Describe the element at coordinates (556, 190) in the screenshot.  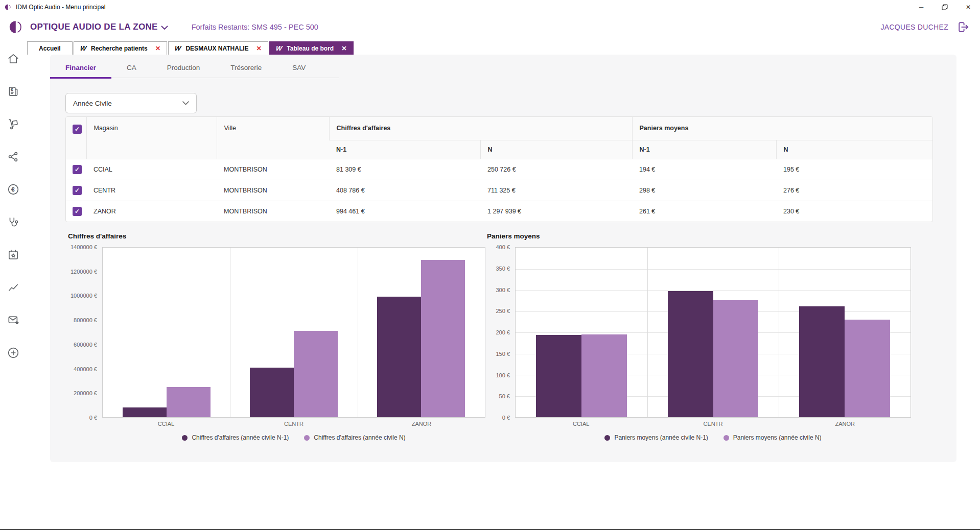
I see `cell-ca-n: 711 325 €` at that location.